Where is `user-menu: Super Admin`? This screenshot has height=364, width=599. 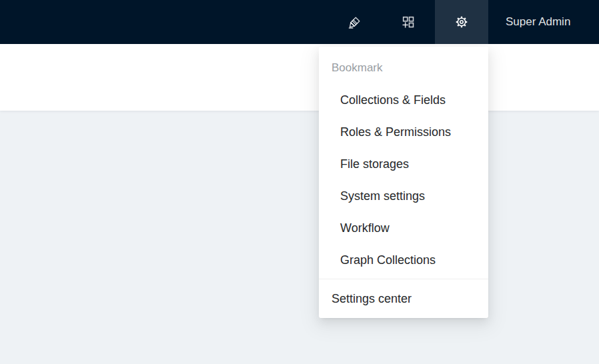 user-menu: Super Admin is located at coordinates (544, 22).